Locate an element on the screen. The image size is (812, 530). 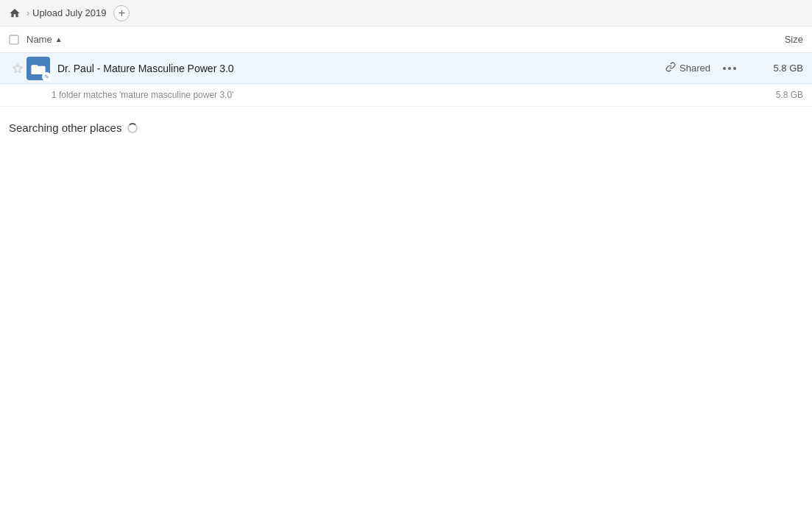
breadcrumb-title: Upload July 2019 is located at coordinates (69, 13).